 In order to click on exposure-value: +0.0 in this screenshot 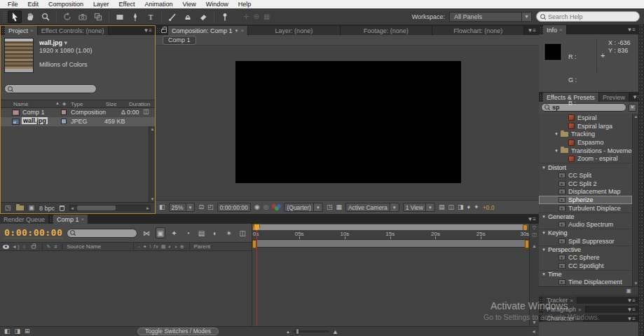, I will do `click(489, 208)`.